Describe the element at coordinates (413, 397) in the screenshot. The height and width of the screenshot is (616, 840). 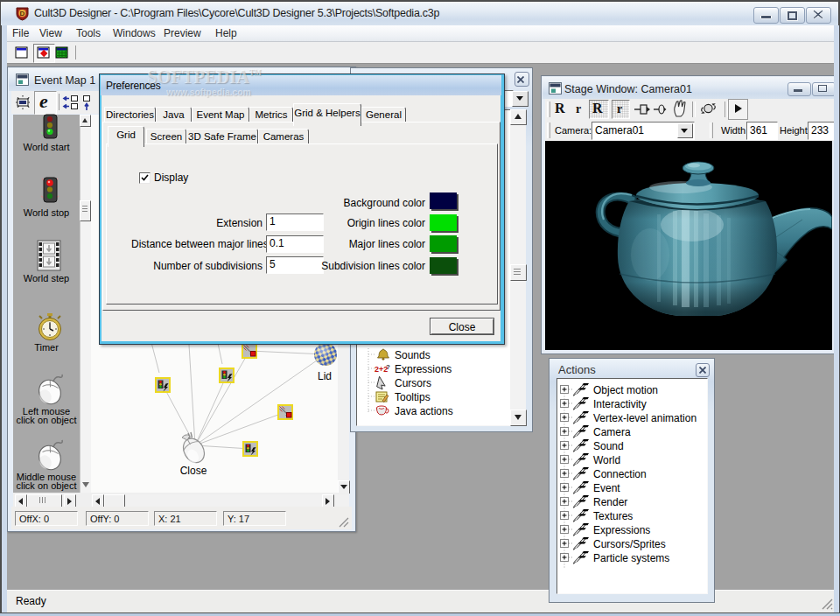
I see `svg-text: Tooltips` at that location.